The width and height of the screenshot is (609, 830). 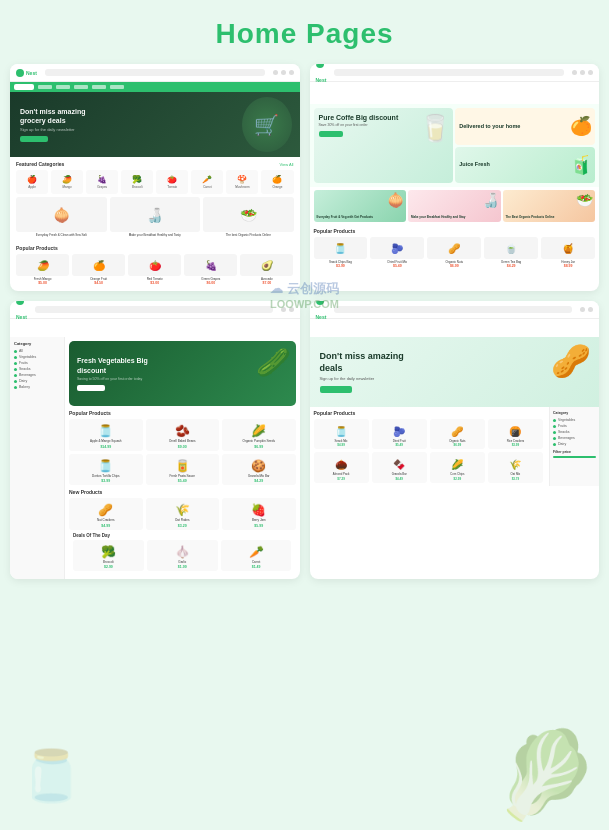 What do you see at coordinates (20, 303) in the screenshot?
I see `logo-icon-bl` at bounding box center [20, 303].